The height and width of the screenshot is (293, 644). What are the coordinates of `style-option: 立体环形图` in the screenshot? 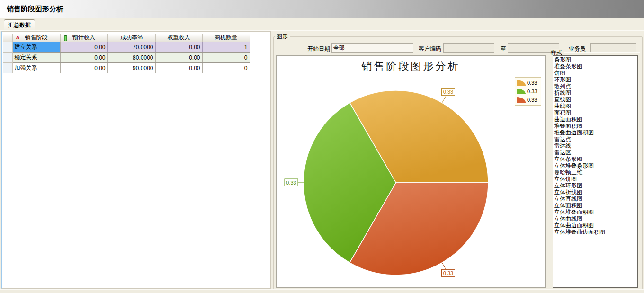 It's located at (595, 186).